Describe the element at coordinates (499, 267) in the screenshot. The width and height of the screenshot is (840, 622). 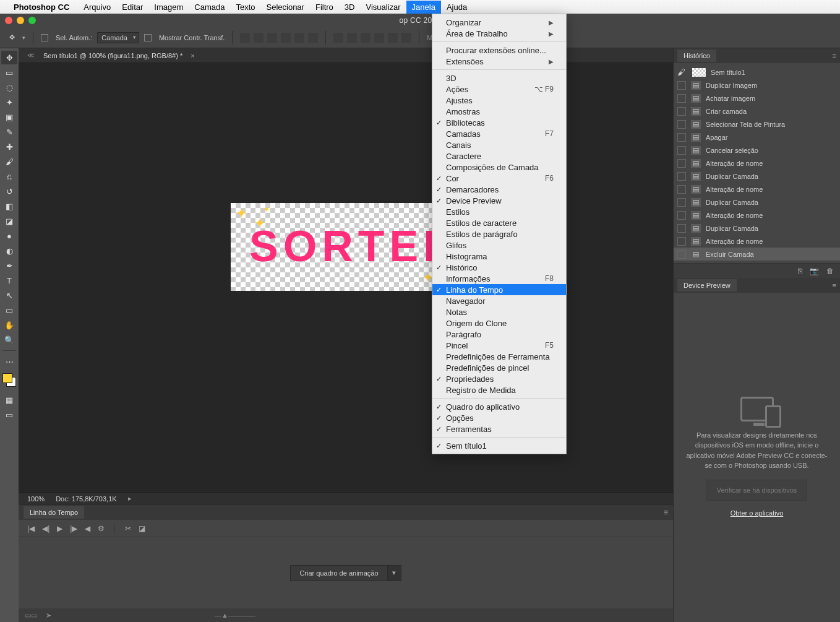
I see `menu-item: ✓Histórico` at that location.